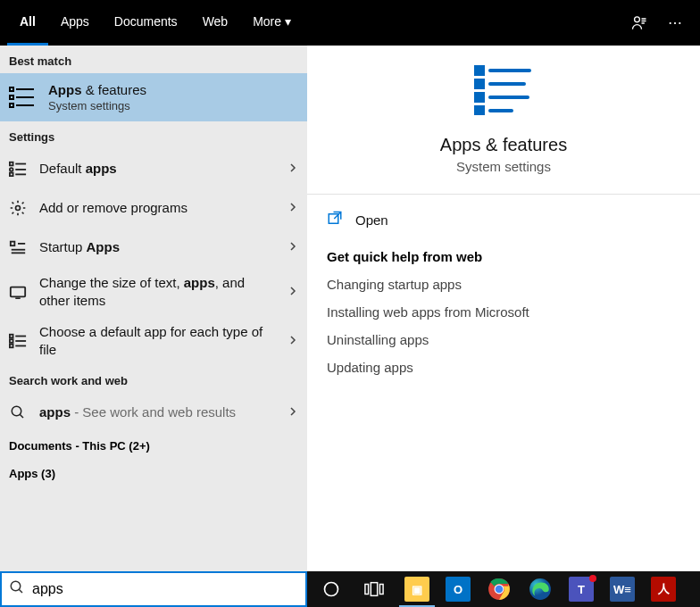  What do you see at coordinates (154, 473) in the screenshot?
I see `section-apps-count: Apps (3)` at bounding box center [154, 473].